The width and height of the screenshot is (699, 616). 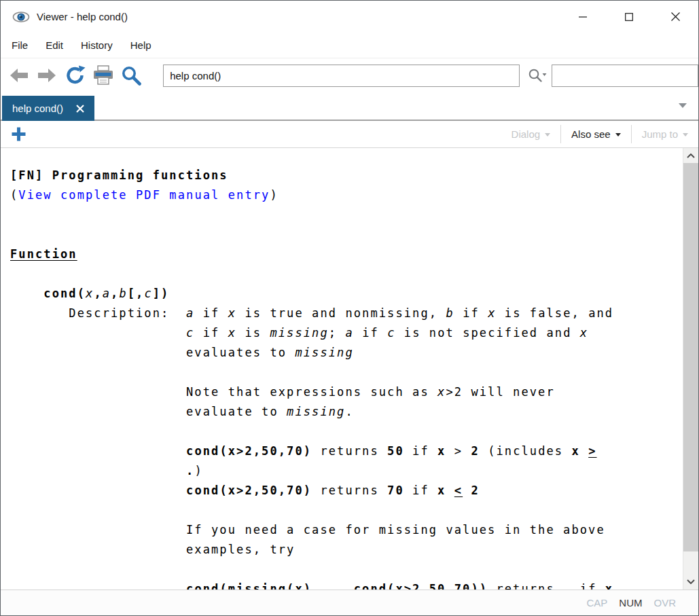 What do you see at coordinates (629, 17) in the screenshot?
I see `maximize-icon` at bounding box center [629, 17].